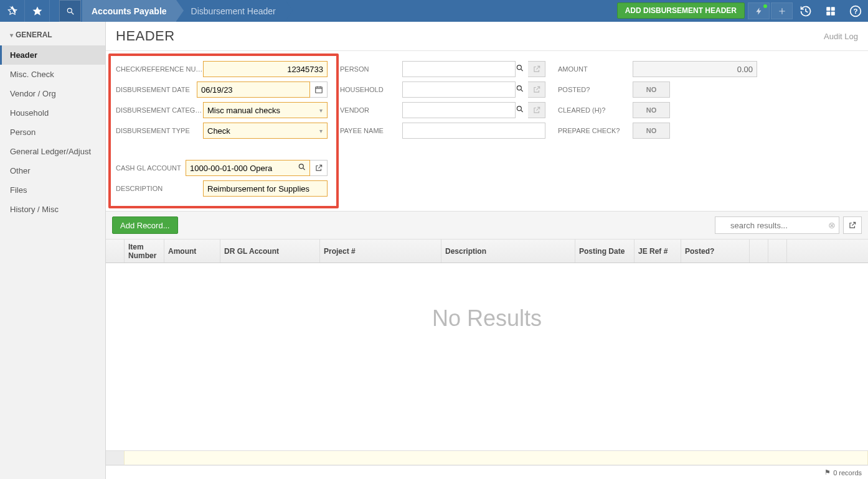 The width and height of the screenshot is (868, 479). What do you see at coordinates (595, 131) in the screenshot?
I see `prepare-label: PREPARE CHECK?` at bounding box center [595, 131].